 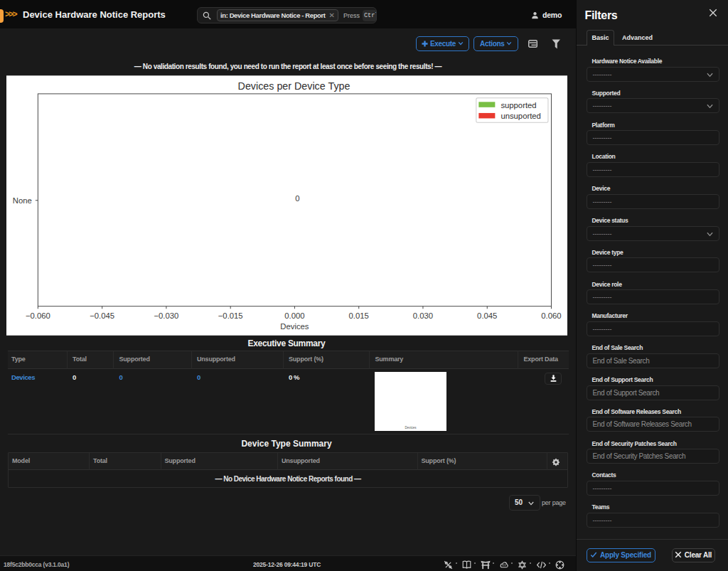 I want to click on svg-text: Devices, so click(x=294, y=326).